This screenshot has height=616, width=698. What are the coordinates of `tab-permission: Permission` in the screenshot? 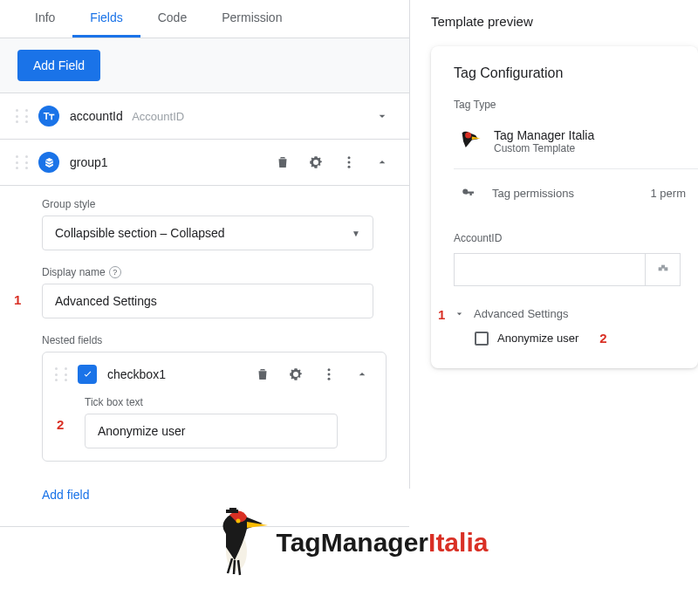 It's located at (251, 19).